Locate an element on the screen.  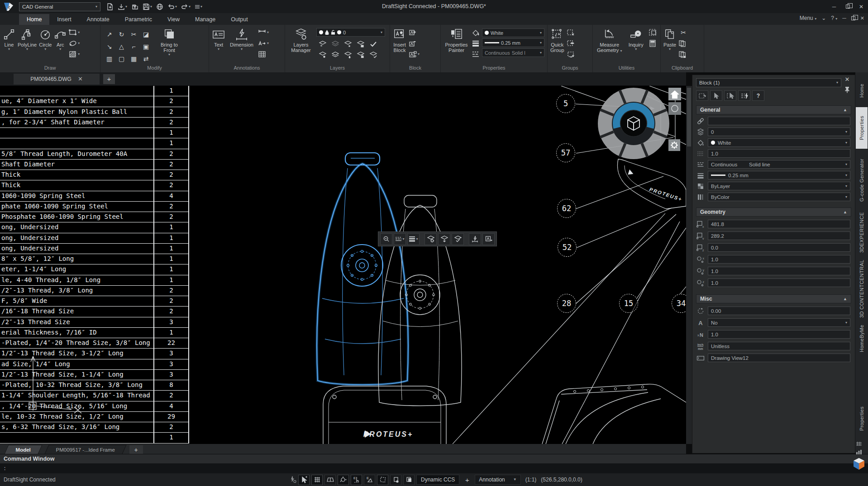
make-block-button is located at coordinates (489, 239).